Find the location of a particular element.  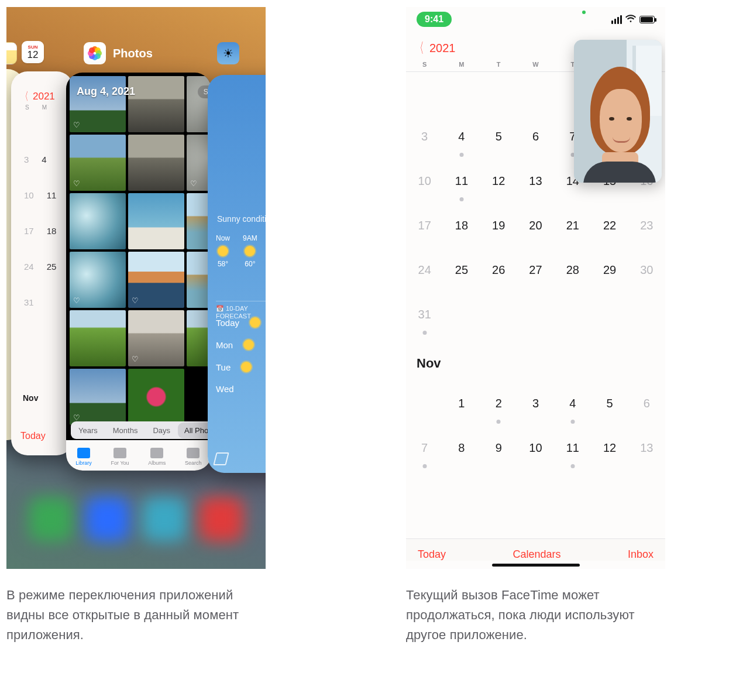

calendars-button: Calendars is located at coordinates (536, 555).